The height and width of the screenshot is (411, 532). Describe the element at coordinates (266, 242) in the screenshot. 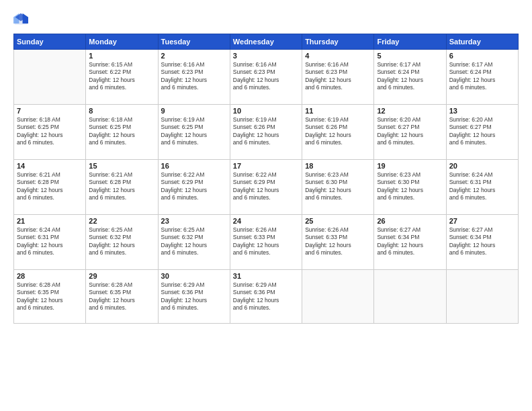

I see `calendar-cell: 24Sunrise: 6:26 AM Sunset: 6:33 PM Dayli…` at that location.